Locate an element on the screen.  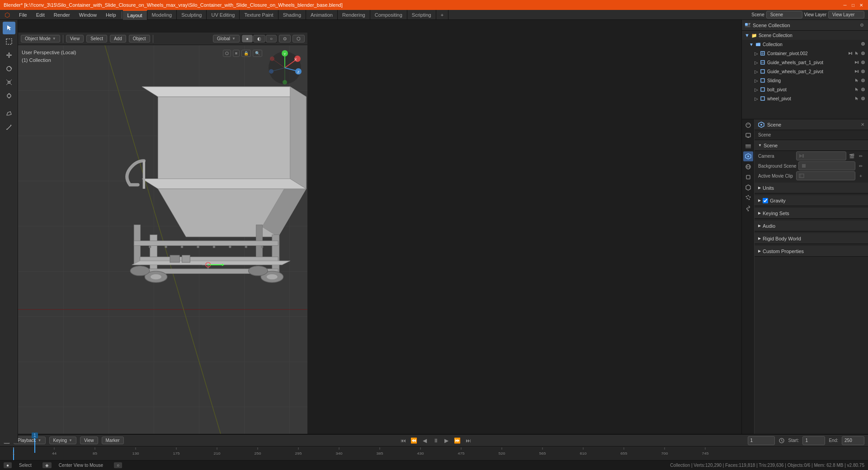
units-section-header: ▶ Units is located at coordinates (811, 188).